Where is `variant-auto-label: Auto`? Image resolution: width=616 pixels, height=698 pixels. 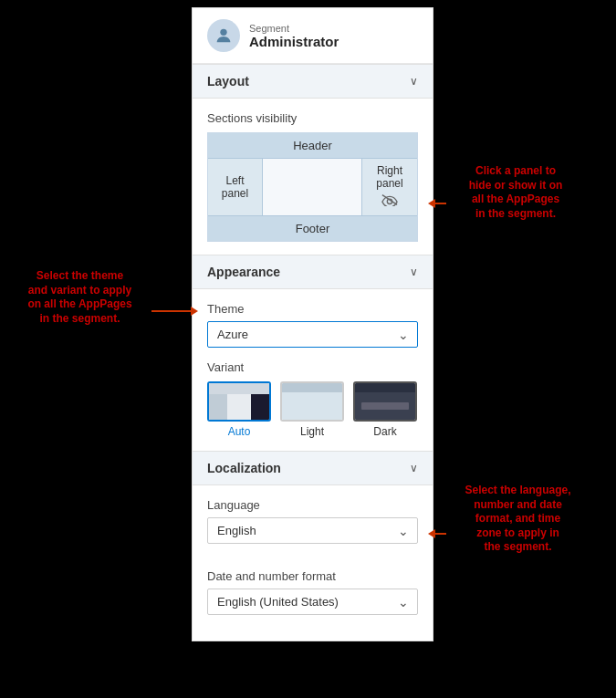 variant-auto-label: Auto is located at coordinates (239, 432).